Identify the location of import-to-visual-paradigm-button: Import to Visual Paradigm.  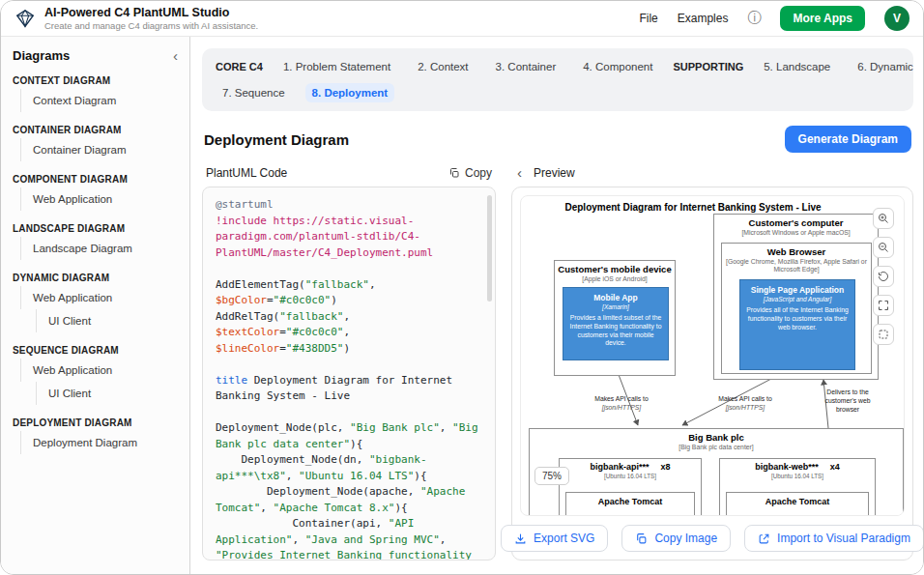
(834, 538).